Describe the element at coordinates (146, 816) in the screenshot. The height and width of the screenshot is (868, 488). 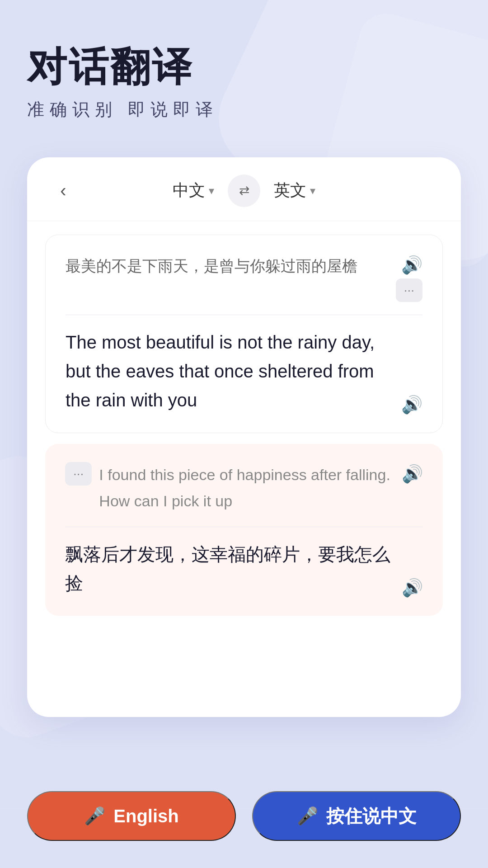
I see `english-button-label: English` at that location.